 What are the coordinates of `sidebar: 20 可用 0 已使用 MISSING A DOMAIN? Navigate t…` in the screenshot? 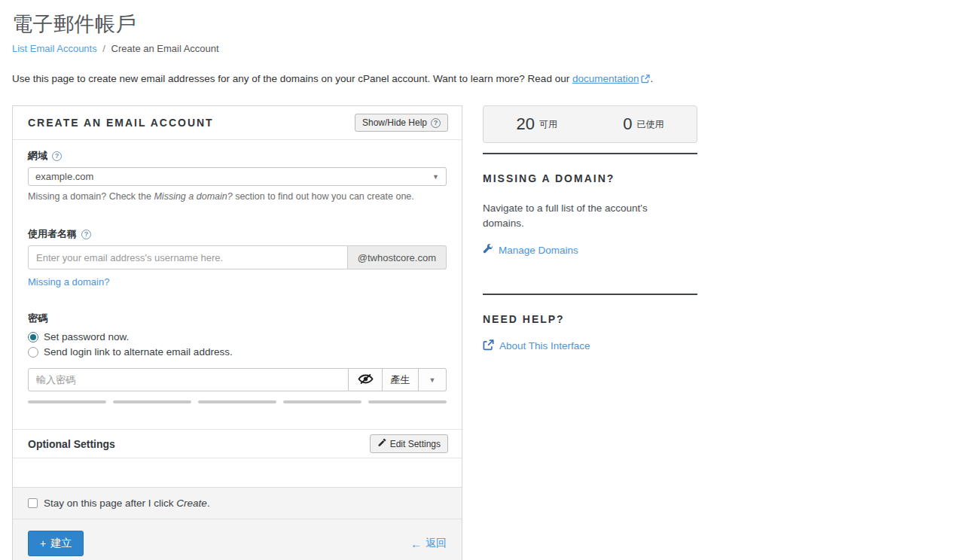 It's located at (590, 230).